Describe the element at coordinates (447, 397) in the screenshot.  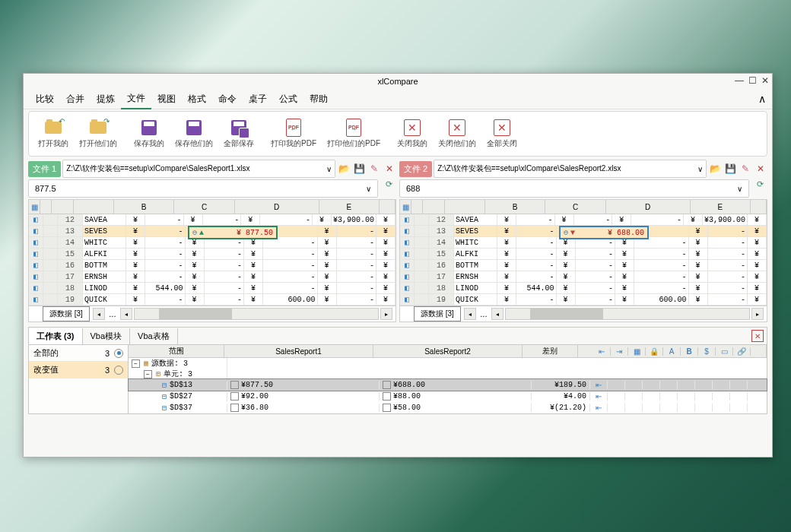
I see `diff-row: ⊟$D$27¥92.00¥88.00¥4.00⇤` at that location.